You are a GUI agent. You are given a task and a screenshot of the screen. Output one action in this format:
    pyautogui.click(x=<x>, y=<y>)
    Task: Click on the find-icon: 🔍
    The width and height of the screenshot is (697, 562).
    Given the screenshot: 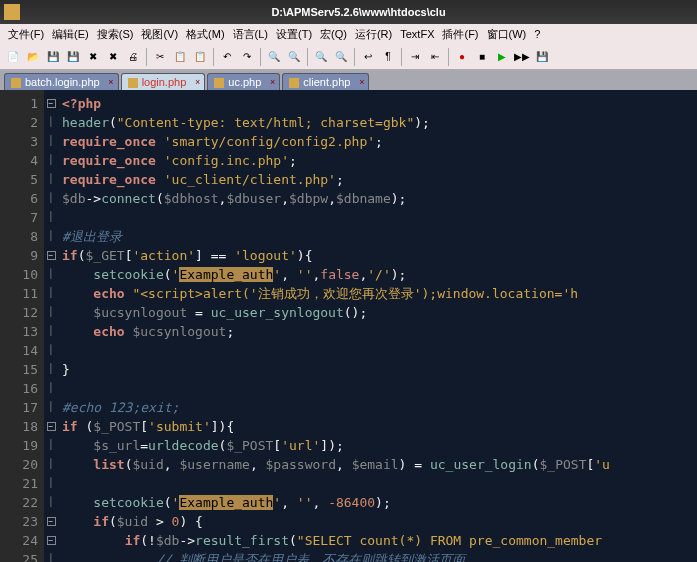 What is the action you would take?
    pyautogui.click(x=274, y=57)
    